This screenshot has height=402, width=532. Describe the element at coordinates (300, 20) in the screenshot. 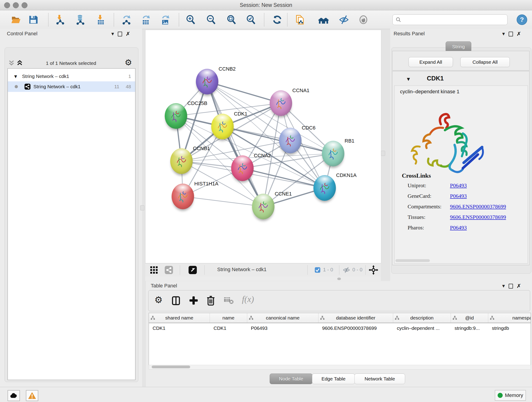

I see `new-network-from-selection-icon` at that location.